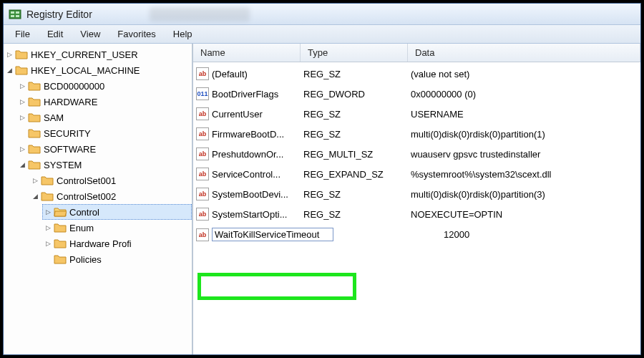 The image size is (644, 358). Describe the element at coordinates (354, 53) in the screenshot. I see `column-header-type: Type` at that location.